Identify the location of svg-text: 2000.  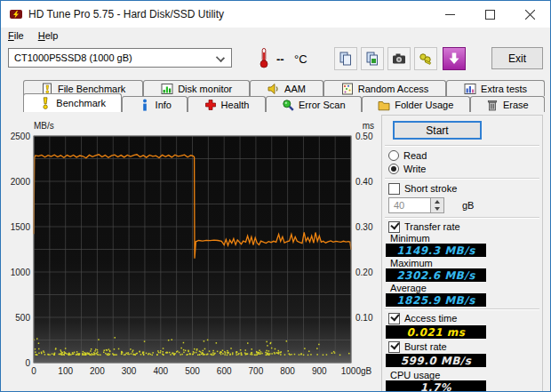
(21, 181).